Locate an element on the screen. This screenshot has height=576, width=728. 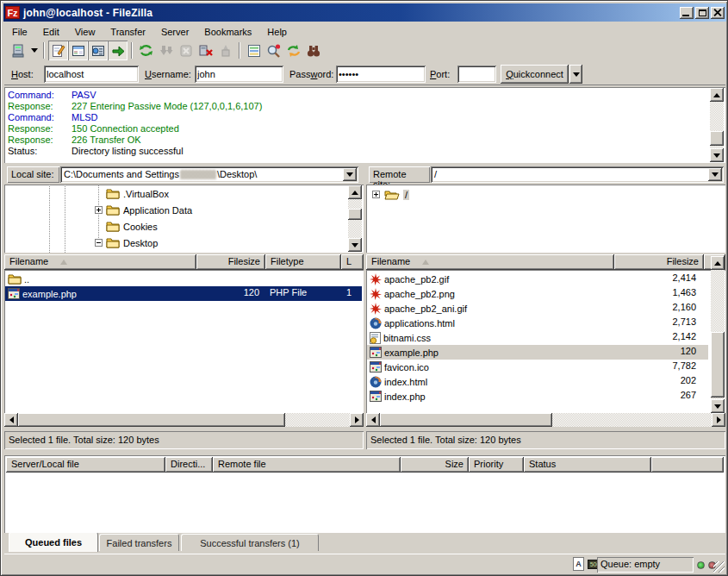
toggle-transfer-queue-button is located at coordinates (117, 50).